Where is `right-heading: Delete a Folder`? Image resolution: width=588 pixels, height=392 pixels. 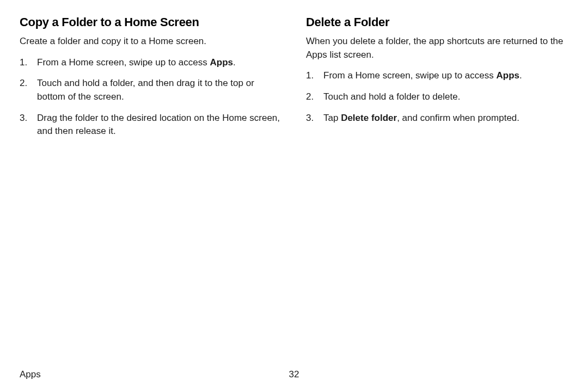
right-heading: Delete a Folder is located at coordinates (437, 22).